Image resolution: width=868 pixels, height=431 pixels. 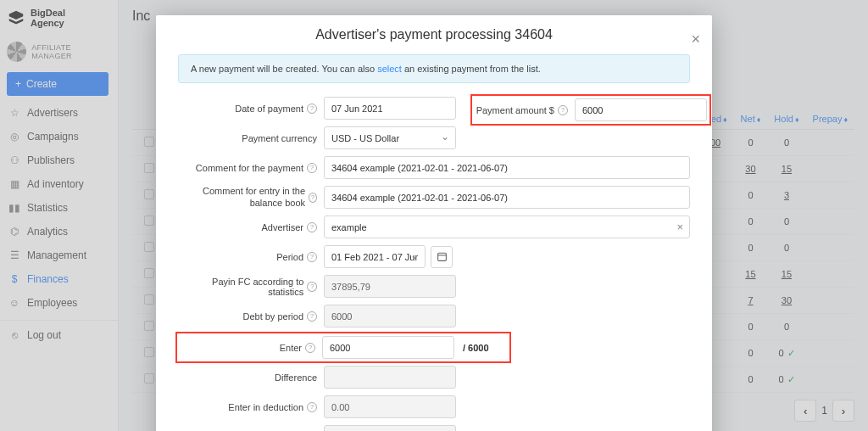 What do you see at coordinates (390, 316) in the screenshot?
I see `debt-input` at bounding box center [390, 316].